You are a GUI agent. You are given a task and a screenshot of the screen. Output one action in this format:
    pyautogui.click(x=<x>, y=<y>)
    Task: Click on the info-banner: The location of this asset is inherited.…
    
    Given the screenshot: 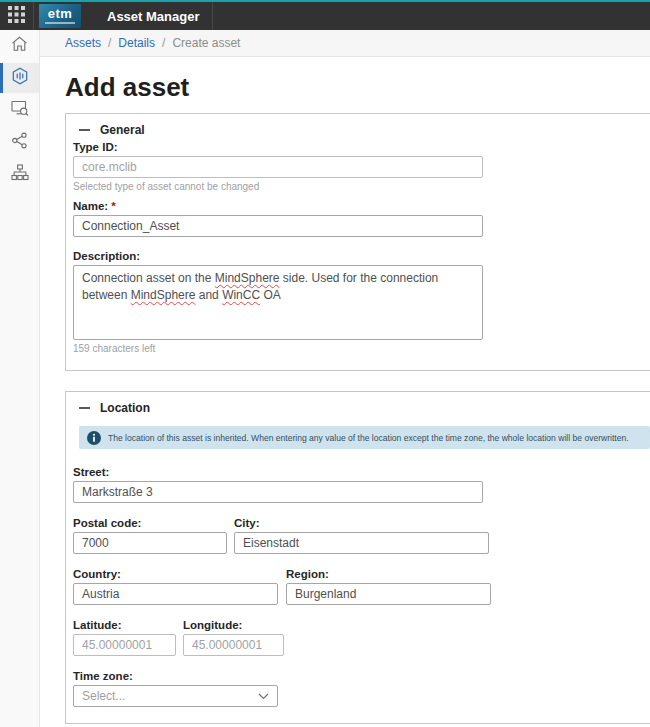 What is the action you would take?
    pyautogui.click(x=364, y=438)
    